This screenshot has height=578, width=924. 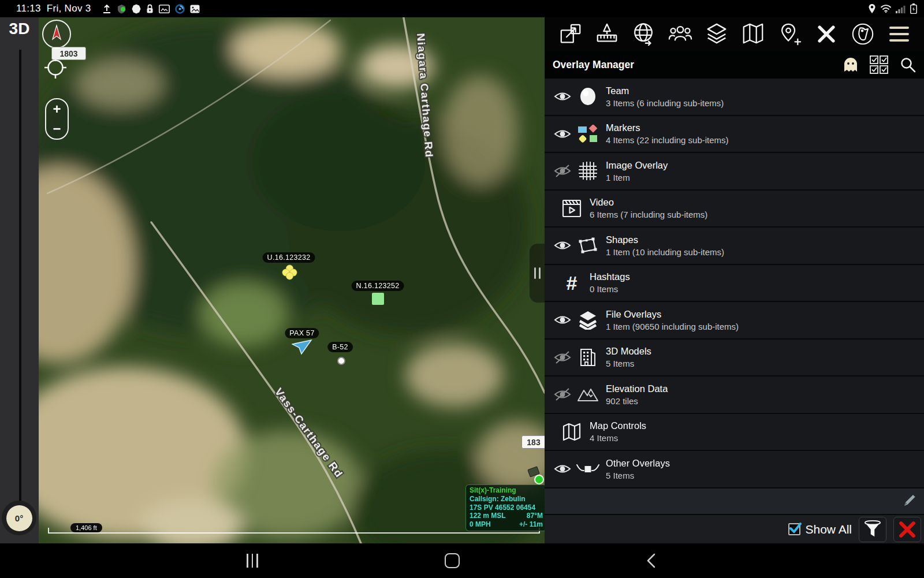 I want to click on marker-green-square, so click(x=378, y=299).